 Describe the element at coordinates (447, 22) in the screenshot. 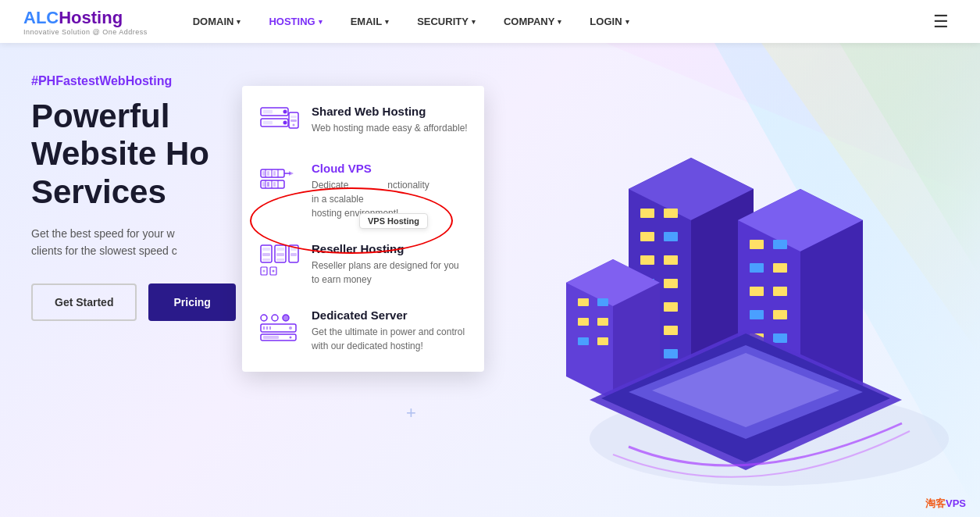

I see `nav-security: SECURITY ▾` at that location.